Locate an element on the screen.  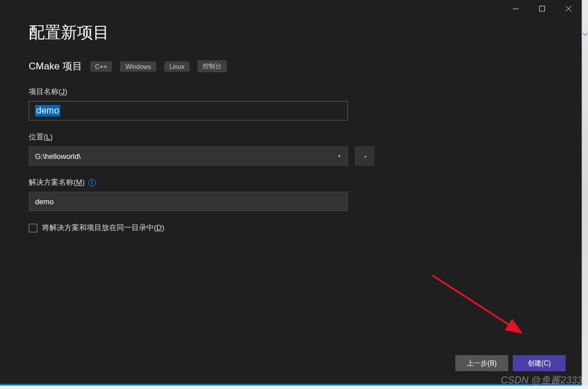
location-field: 位置(L) G:\helloworld\ ▼ ... is located at coordinates (291, 149).